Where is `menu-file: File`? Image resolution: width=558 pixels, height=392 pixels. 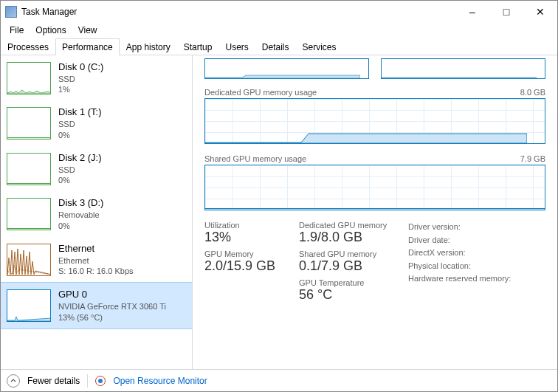
menu-file: File is located at coordinates (16, 30).